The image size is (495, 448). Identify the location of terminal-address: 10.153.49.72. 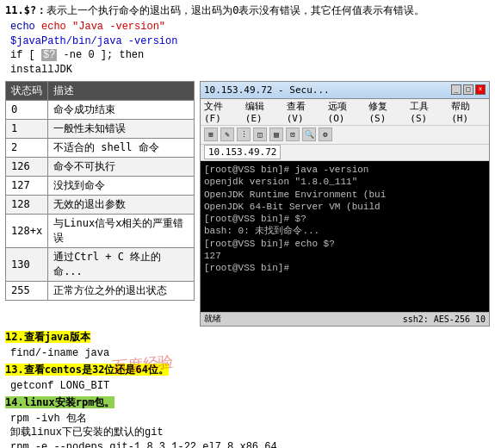
(243, 152).